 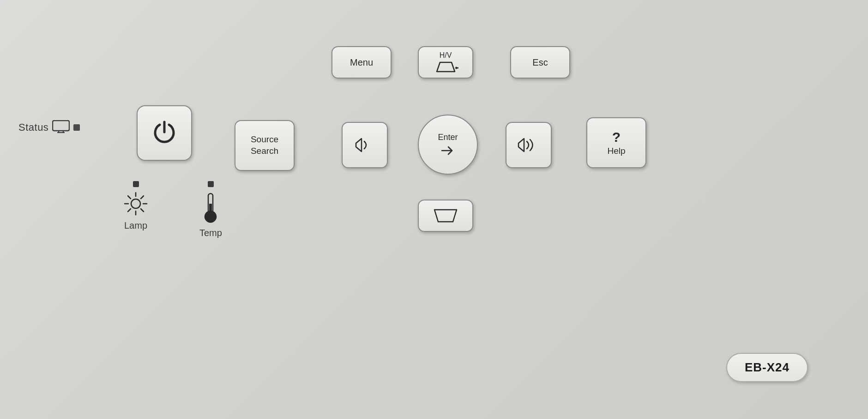 I want to click on temp-label: Temp, so click(x=211, y=233).